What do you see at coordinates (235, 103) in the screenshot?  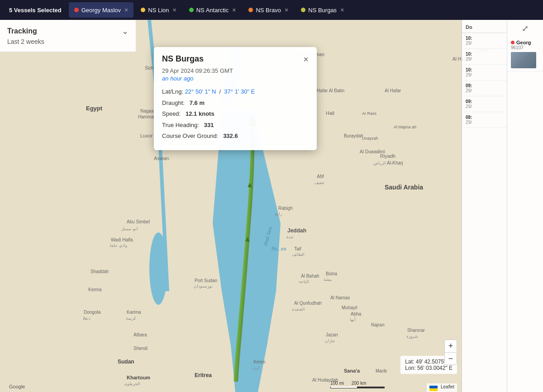 I see `popup-draught: Draught: 7.6 m` at bounding box center [235, 103].